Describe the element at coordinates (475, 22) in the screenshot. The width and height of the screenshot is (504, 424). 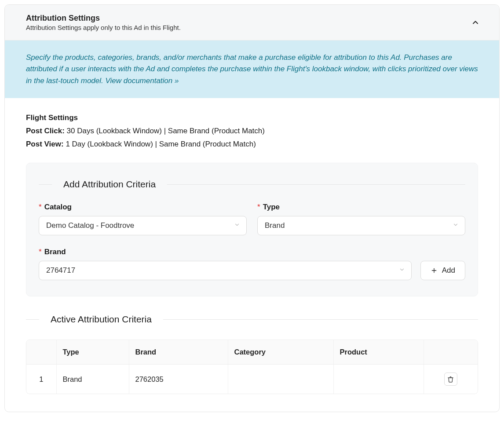
I see `collapse-toggle` at that location.